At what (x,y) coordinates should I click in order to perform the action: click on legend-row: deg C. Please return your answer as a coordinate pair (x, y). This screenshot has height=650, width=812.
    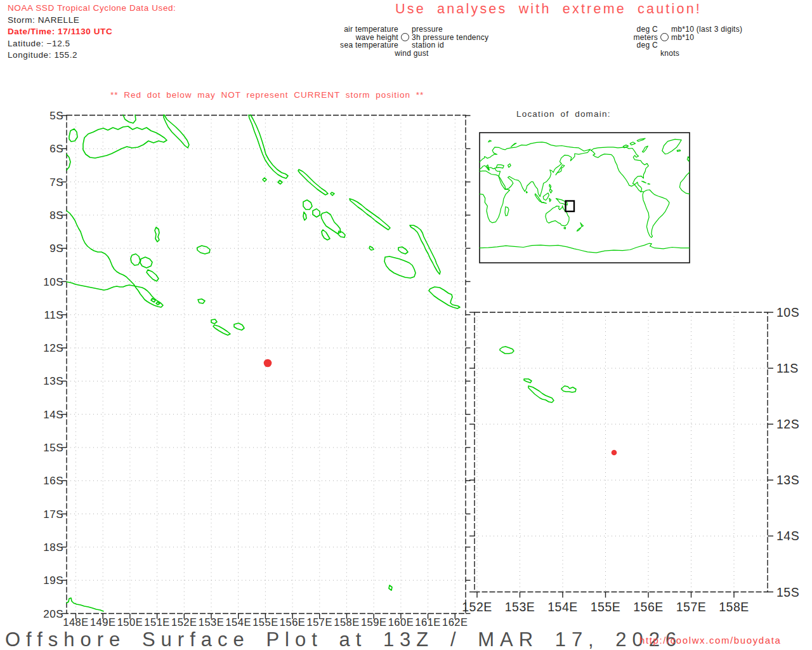
    Looking at the image, I should click on (684, 46).